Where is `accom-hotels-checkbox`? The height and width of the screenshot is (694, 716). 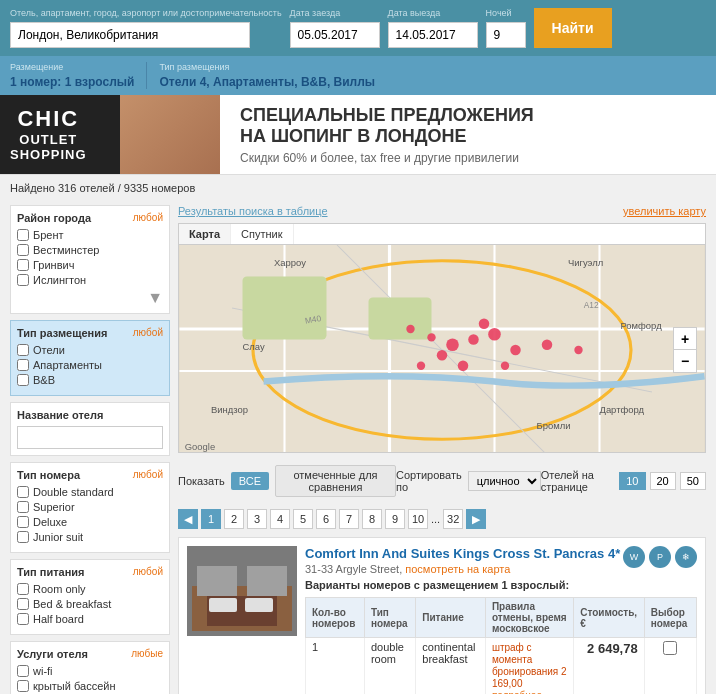 accom-hotels-checkbox is located at coordinates (23, 350).